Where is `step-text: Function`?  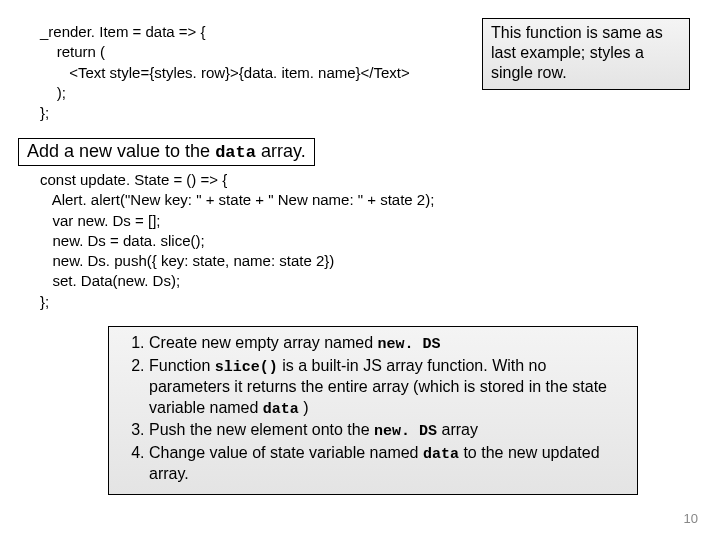
step-text: Function is located at coordinates (182, 366).